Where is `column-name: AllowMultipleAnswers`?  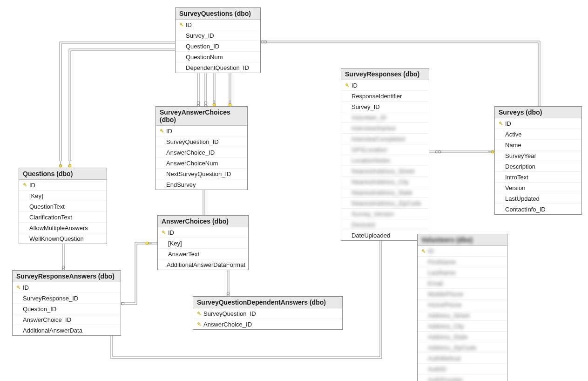 column-name: AllowMultipleAnswers is located at coordinates (59, 228).